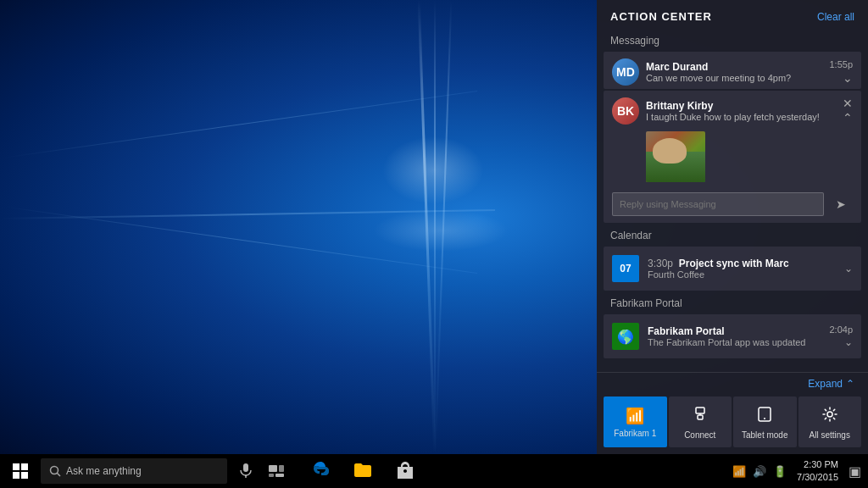  What do you see at coordinates (830, 417) in the screenshot?
I see `settings-icon` at bounding box center [830, 417].